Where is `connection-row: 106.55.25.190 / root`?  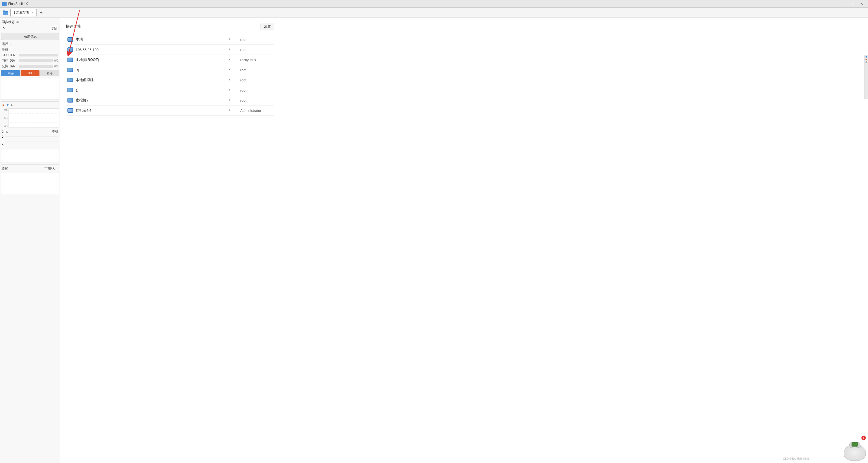 connection-row: 106.55.25.190 / root is located at coordinates (170, 50).